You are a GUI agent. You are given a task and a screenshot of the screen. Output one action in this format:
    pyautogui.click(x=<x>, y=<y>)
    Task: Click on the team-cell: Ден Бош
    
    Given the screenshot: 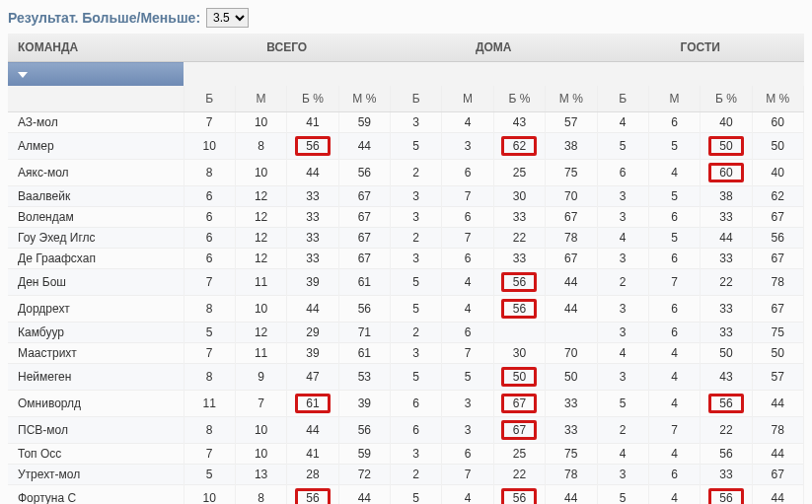 What is the action you would take?
    pyautogui.click(x=96, y=282)
    